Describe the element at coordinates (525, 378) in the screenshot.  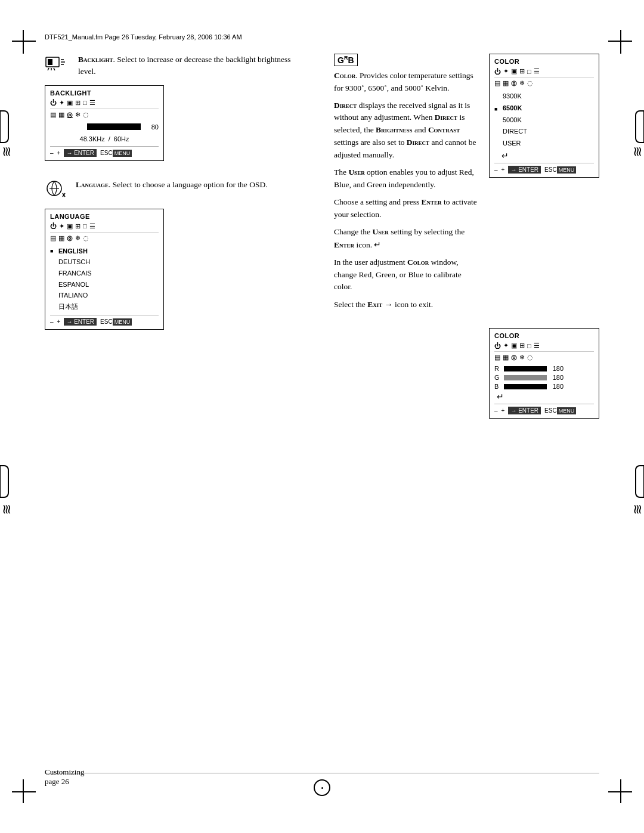
I see `rgb-g-bar` at that location.